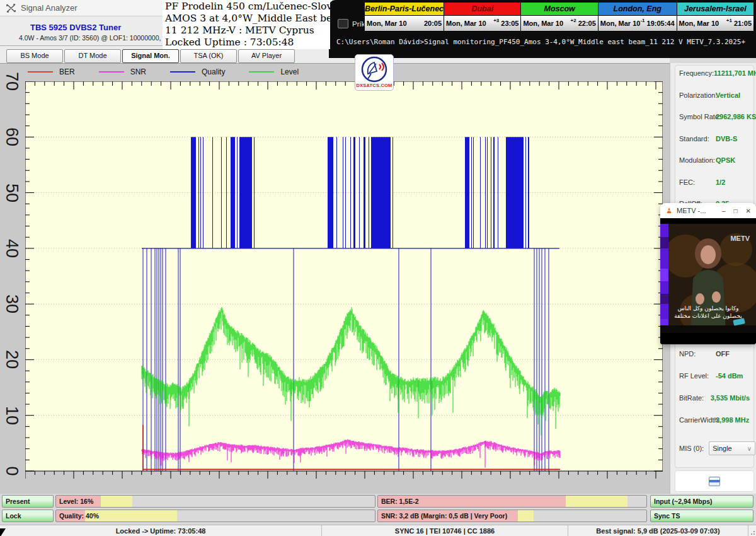 The width and height of the screenshot is (756, 536). Describe the element at coordinates (215, 501) in the screenshot. I see `level-bar: Level: 16%` at that location.